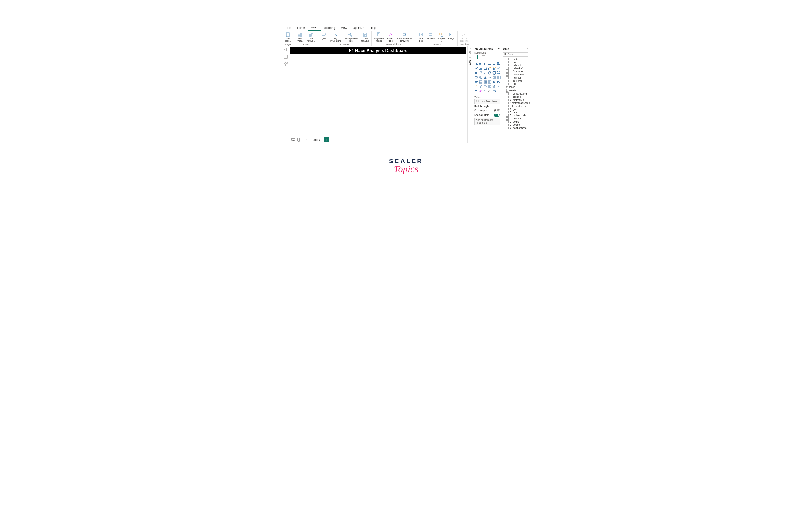 The width and height of the screenshot is (812, 512). Describe the element at coordinates (481, 73) in the screenshot. I see `viz-type-funnel` at that location.